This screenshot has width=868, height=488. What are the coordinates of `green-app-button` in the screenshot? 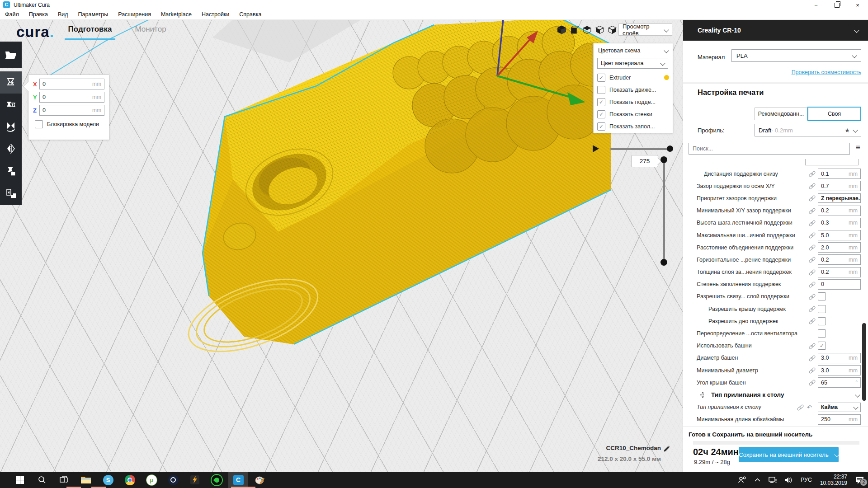 It's located at (217, 480).